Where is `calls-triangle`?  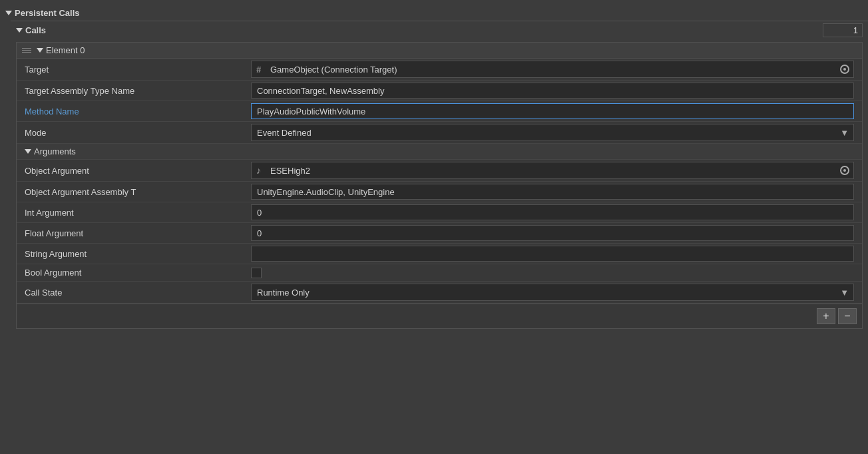
calls-triangle is located at coordinates (19, 31).